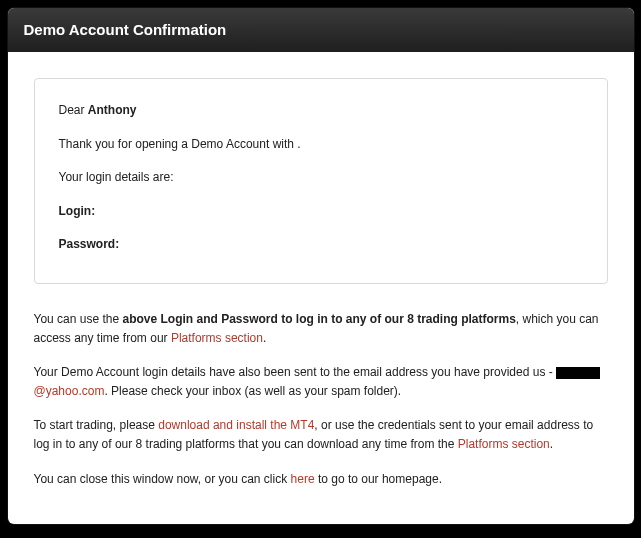  I want to click on p4-a: You can close this window now, or you ca…, so click(162, 479).